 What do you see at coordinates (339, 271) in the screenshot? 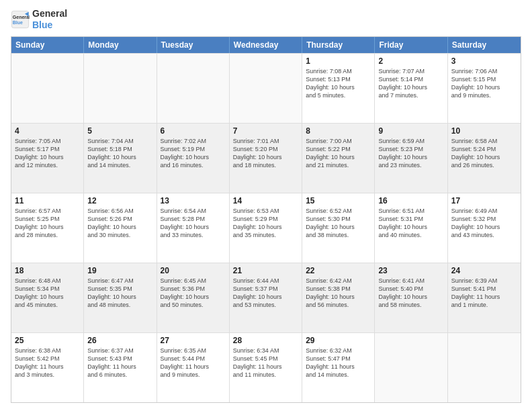
I see `cell-day-number: 22` at bounding box center [339, 271].